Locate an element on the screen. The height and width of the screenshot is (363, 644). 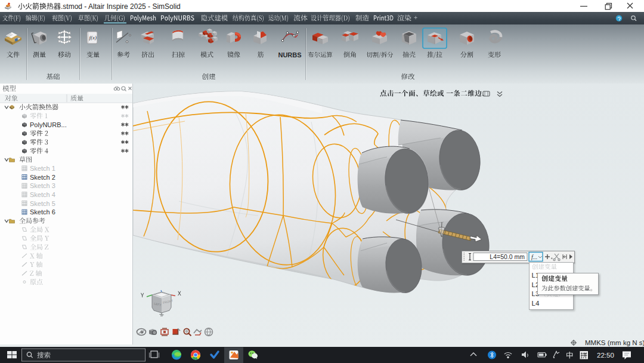
svg-text: 22:50 is located at coordinates (606, 355).